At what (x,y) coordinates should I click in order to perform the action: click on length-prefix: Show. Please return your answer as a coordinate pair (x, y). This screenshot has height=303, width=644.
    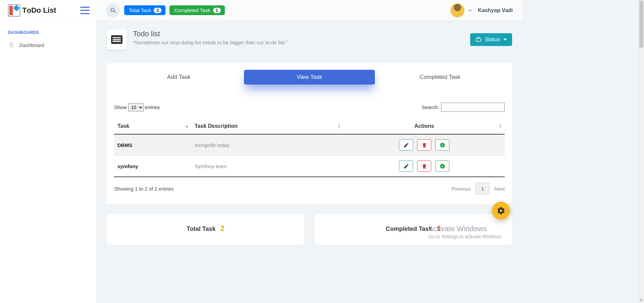
    Looking at the image, I should click on (120, 107).